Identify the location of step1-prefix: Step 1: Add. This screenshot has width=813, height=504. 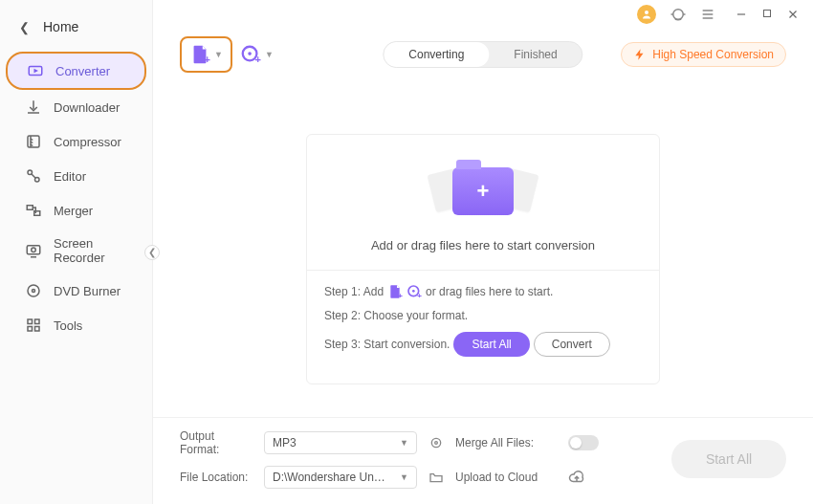
(354, 292).